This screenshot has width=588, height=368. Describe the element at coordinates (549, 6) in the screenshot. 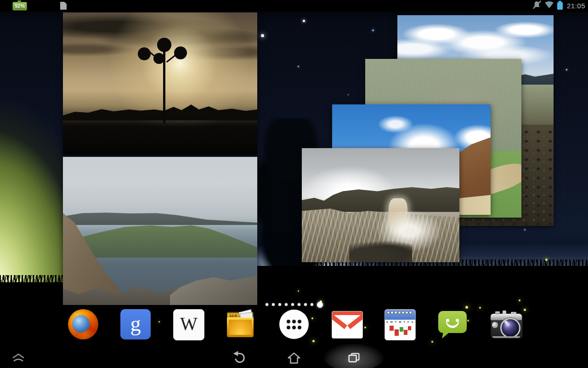

I see `wifi-icon` at that location.